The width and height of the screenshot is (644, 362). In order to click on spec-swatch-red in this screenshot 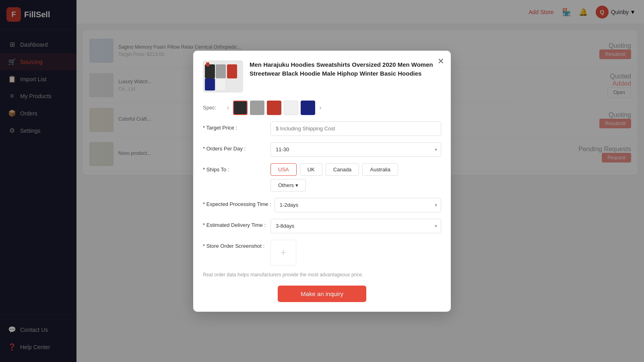, I will do `click(274, 108)`.